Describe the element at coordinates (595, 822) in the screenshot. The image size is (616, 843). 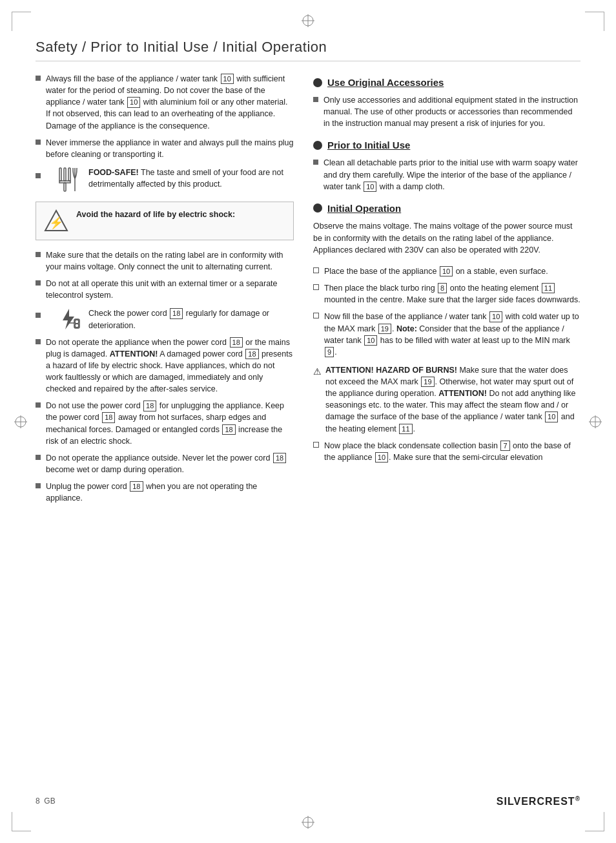
I see `corner-mark-br` at that location.